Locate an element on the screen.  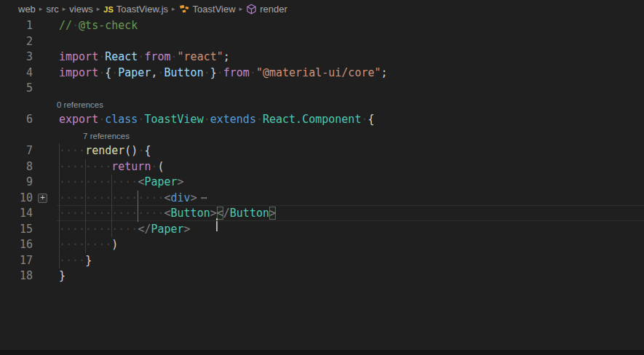
code-token: React is located at coordinates (121, 57).